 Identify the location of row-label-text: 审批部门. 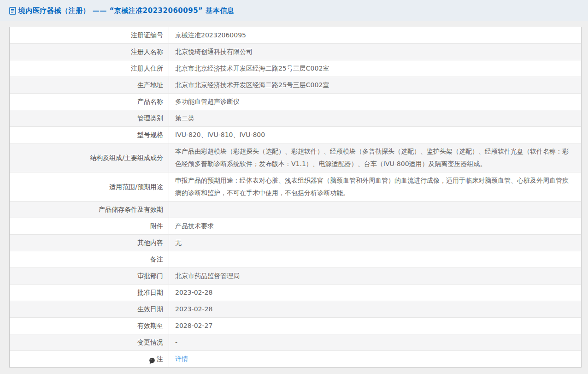
(150, 276).